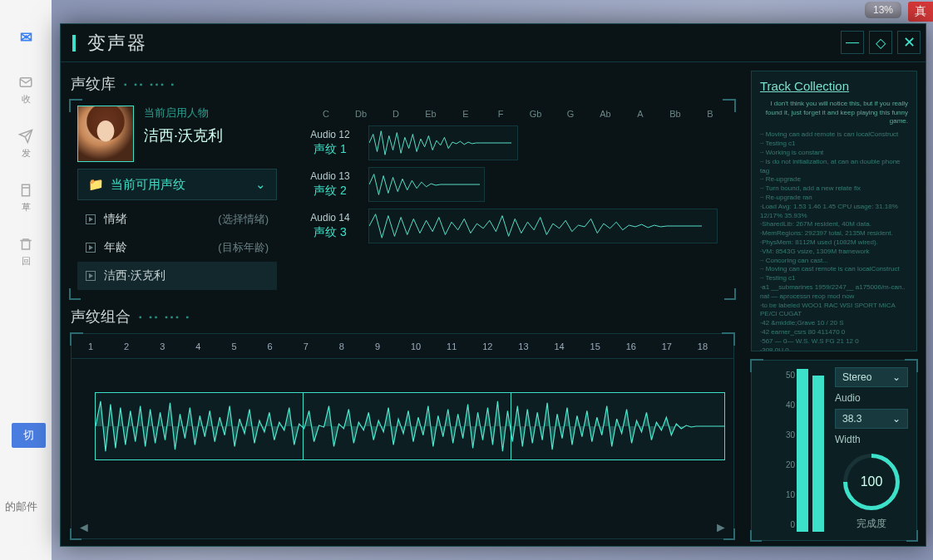  Describe the element at coordinates (909, 42) in the screenshot. I see `close-button: ✕` at that location.